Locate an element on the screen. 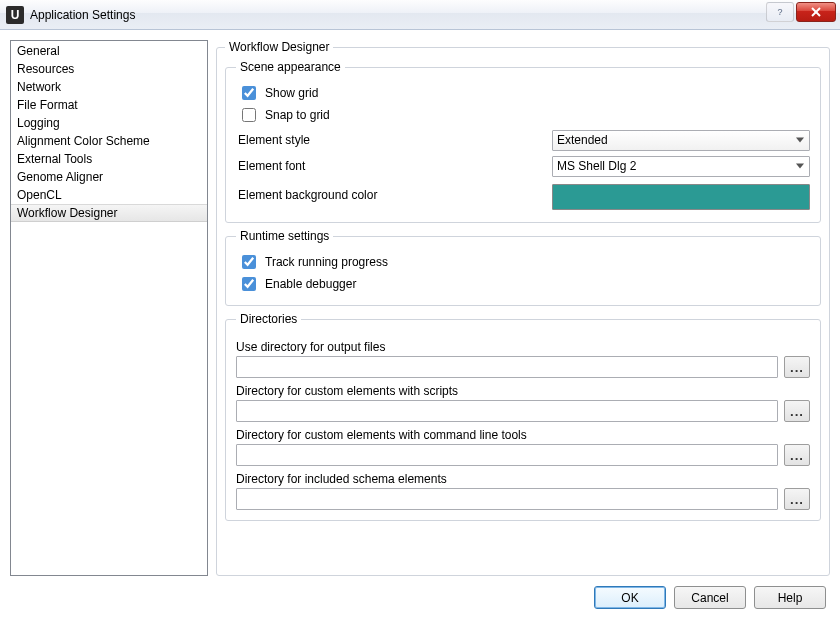  category-item: General is located at coordinates (109, 51).